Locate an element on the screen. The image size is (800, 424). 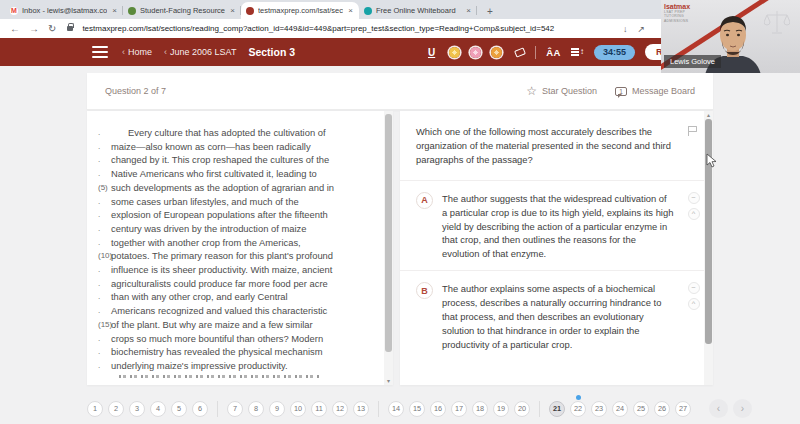
question-number-8: 8 is located at coordinates (256, 409).